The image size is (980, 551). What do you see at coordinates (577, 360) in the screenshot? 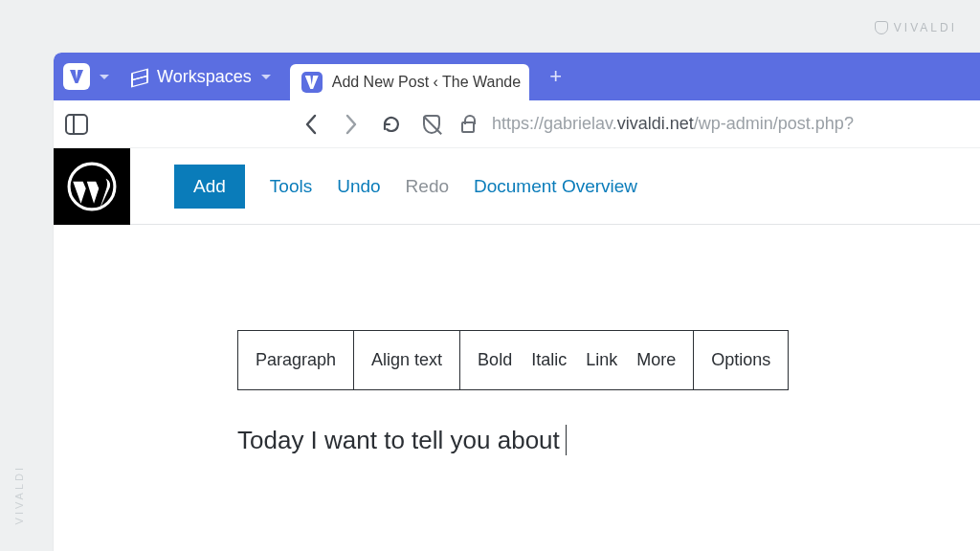
I see `inline-format-group: Bold Italic Link More` at bounding box center [577, 360].